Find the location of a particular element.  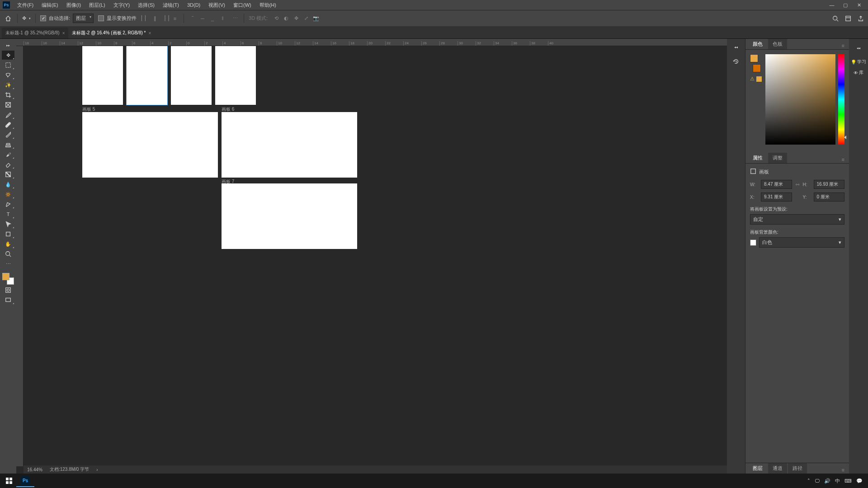

warning-icon: ⚠ is located at coordinates (752, 79).